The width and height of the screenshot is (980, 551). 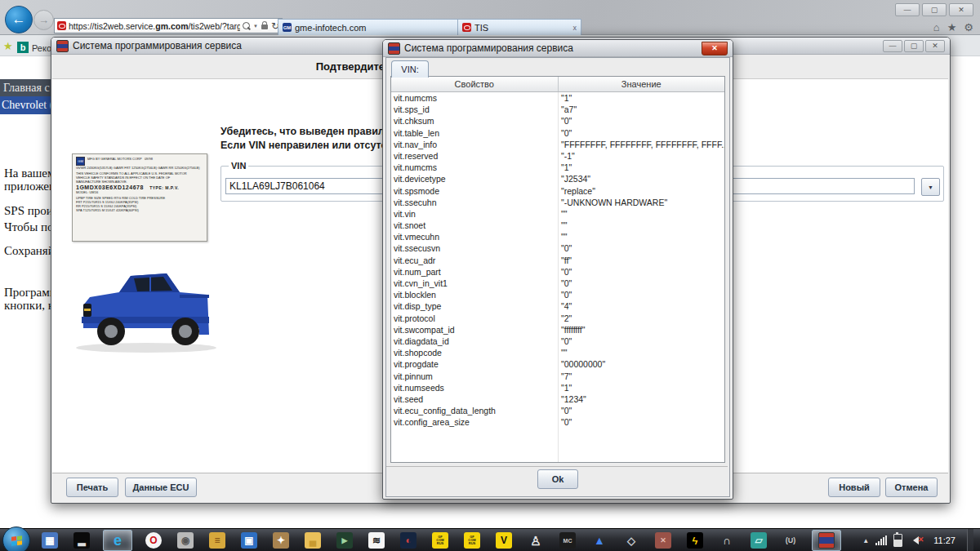 I want to click on close-icon: ✕, so click(x=715, y=48).